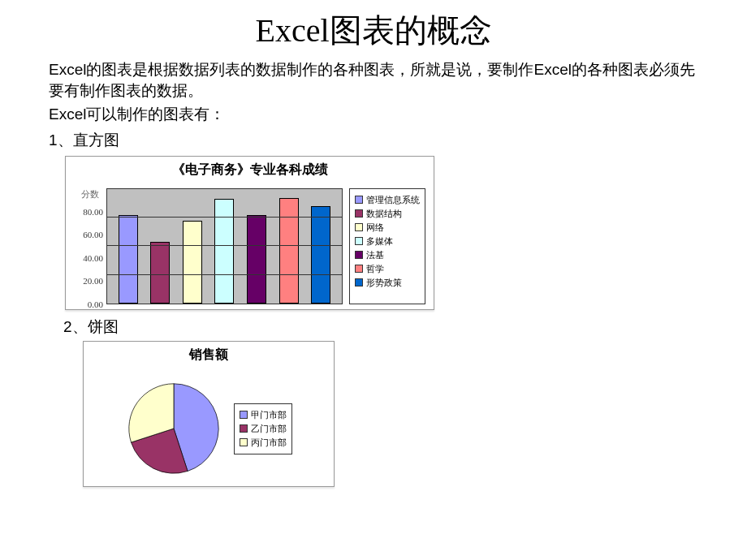 This screenshot has width=747, height=560. Describe the element at coordinates (387, 255) in the screenshot. I see `legend-item: 法基` at that location.